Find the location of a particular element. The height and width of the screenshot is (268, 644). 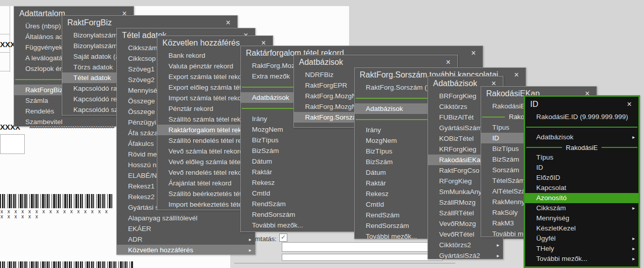

menu-item-label: FUBizAlTét is located at coordinates (456, 118).